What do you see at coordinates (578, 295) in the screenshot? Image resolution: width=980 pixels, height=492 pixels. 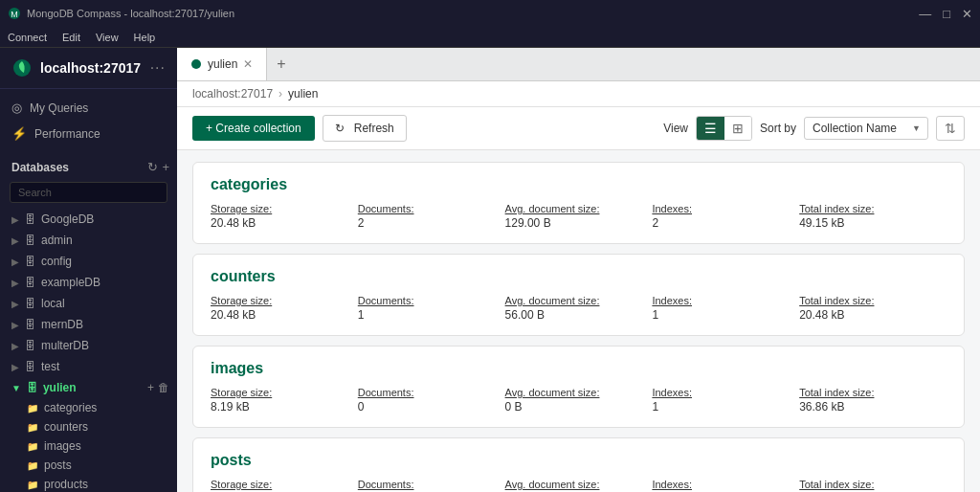 I see `collection-card-counters: counters Storage size: 20.48 kB Document…` at bounding box center [578, 295].